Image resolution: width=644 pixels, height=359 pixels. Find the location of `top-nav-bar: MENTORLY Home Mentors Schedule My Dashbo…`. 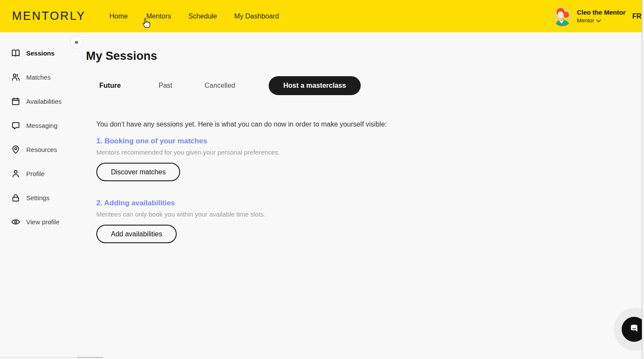

top-nav-bar: MENTORLY Home Mentors Schedule My Dashbo… is located at coordinates (322, 16).